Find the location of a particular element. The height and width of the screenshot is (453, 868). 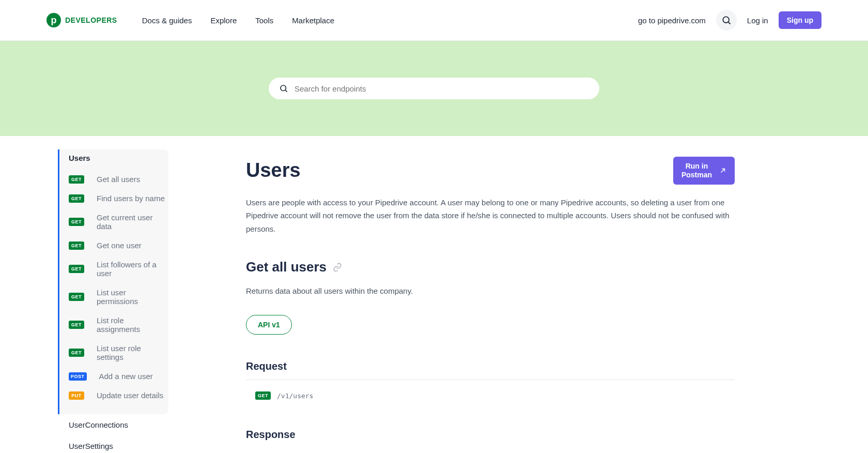

signup-button: Sign up is located at coordinates (800, 20).